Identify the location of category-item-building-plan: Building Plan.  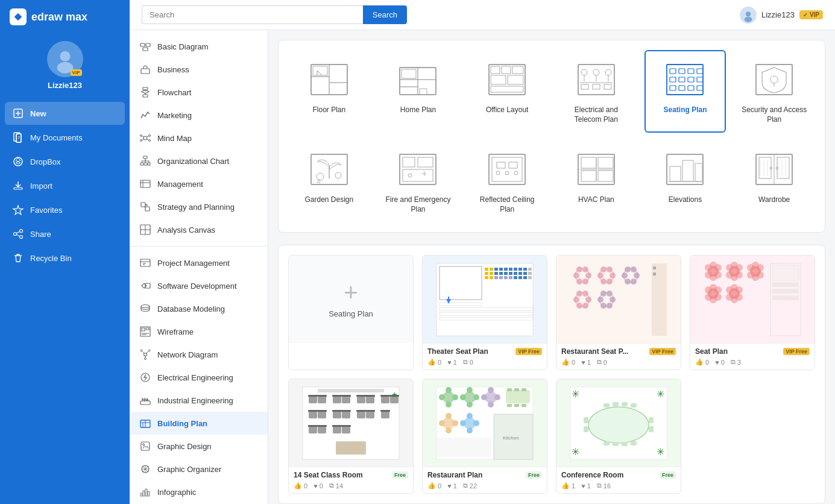
(199, 423).